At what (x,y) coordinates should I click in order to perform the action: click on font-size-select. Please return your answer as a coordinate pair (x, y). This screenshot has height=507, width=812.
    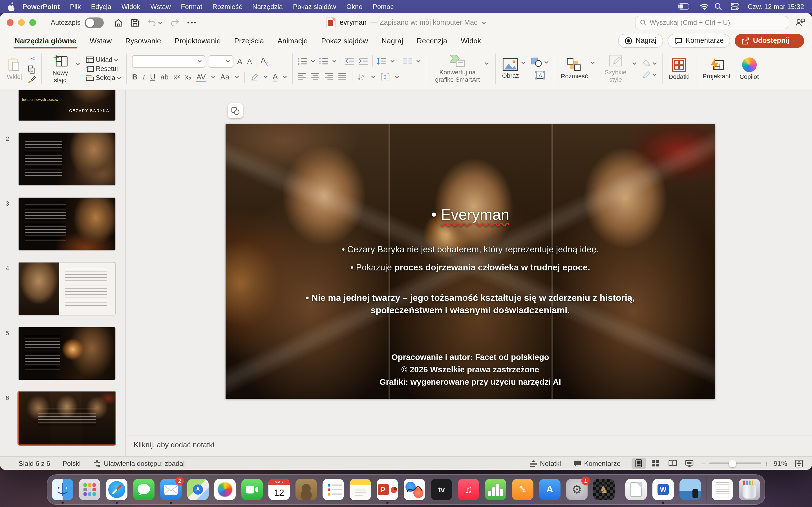
    Looking at the image, I should click on (221, 61).